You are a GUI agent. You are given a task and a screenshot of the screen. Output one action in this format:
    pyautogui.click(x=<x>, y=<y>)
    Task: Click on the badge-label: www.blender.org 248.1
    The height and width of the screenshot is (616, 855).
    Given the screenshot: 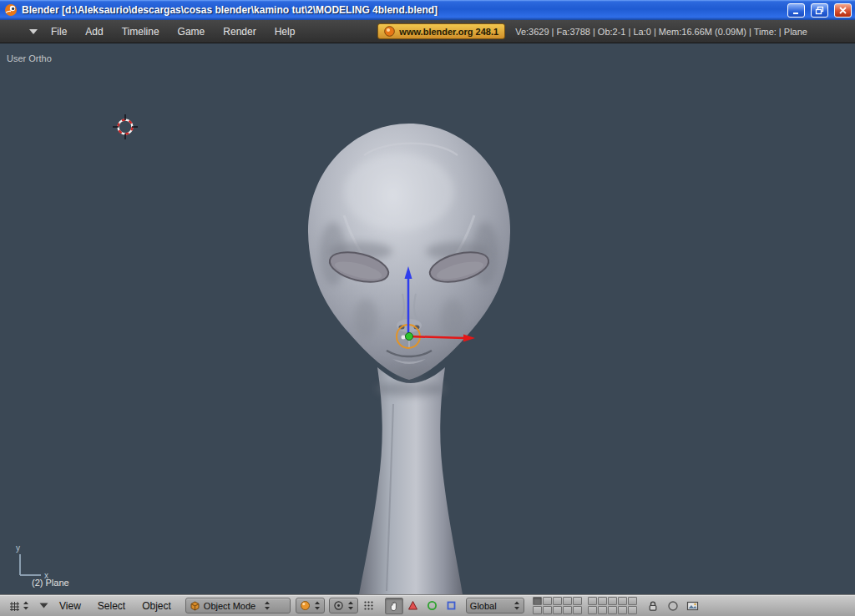 What is the action you would take?
    pyautogui.click(x=449, y=32)
    